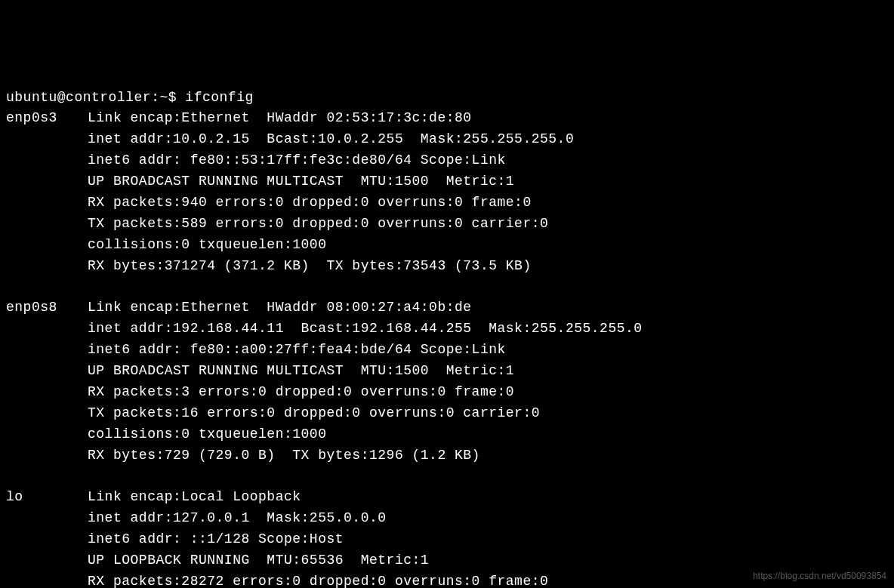  Describe the element at coordinates (279, 307) in the screenshot. I see `interface-detail: Link encap:Ethernet HWaddr 08:00:27:a4:0…` at that location.